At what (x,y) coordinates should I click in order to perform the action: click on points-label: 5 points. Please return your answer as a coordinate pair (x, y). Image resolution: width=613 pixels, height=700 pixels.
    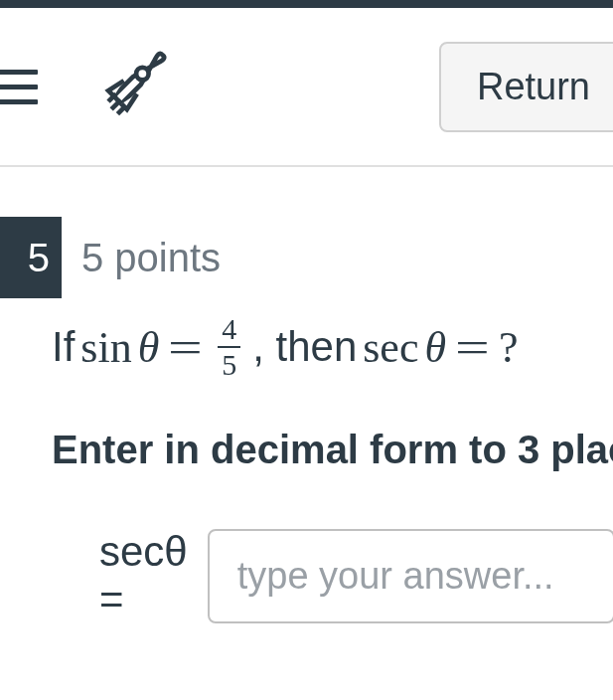
    Looking at the image, I should click on (151, 259).